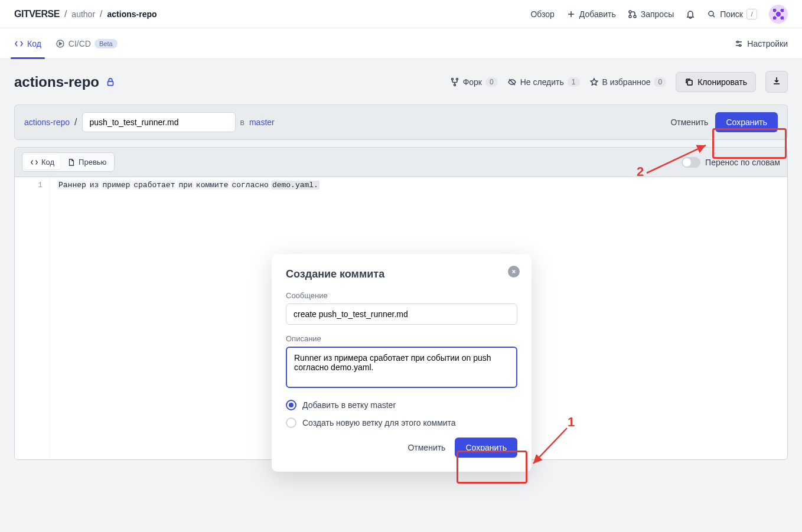 The width and height of the screenshot is (802, 532). Describe the element at coordinates (731, 14) in the screenshot. I see `nav-search-label: Поиск` at that location.